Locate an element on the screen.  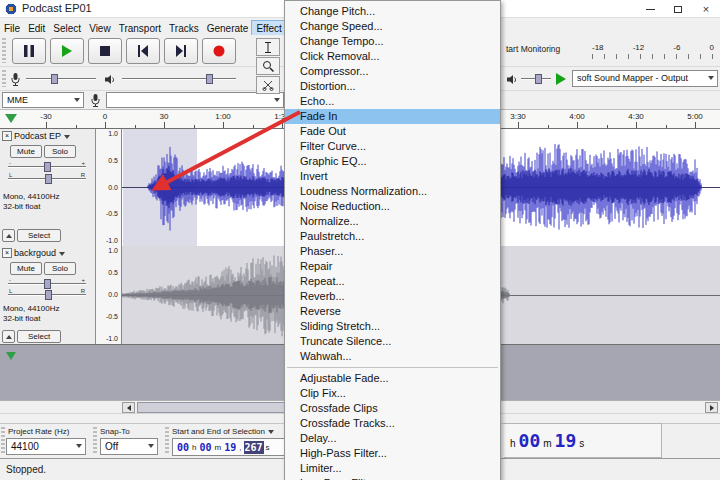
playback-level-slider is located at coordinates (179, 79).